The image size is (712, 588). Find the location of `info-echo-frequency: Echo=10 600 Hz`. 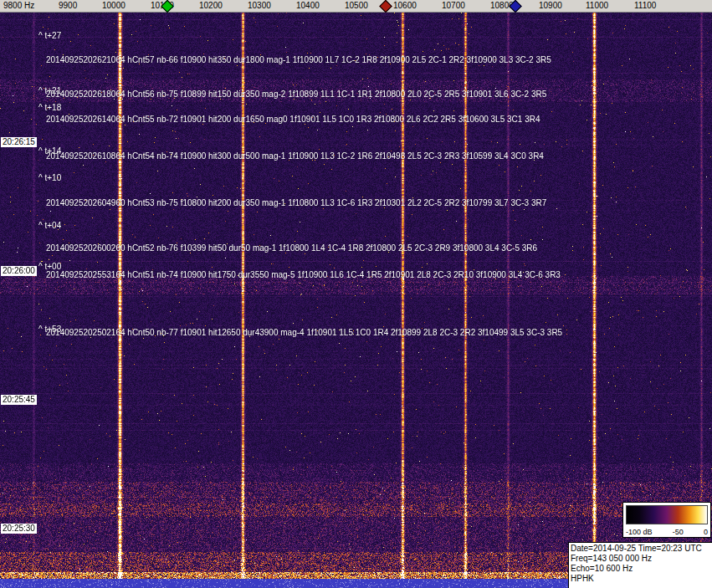

info-echo-frequency: Echo=10 600 Hz is located at coordinates (641, 569).